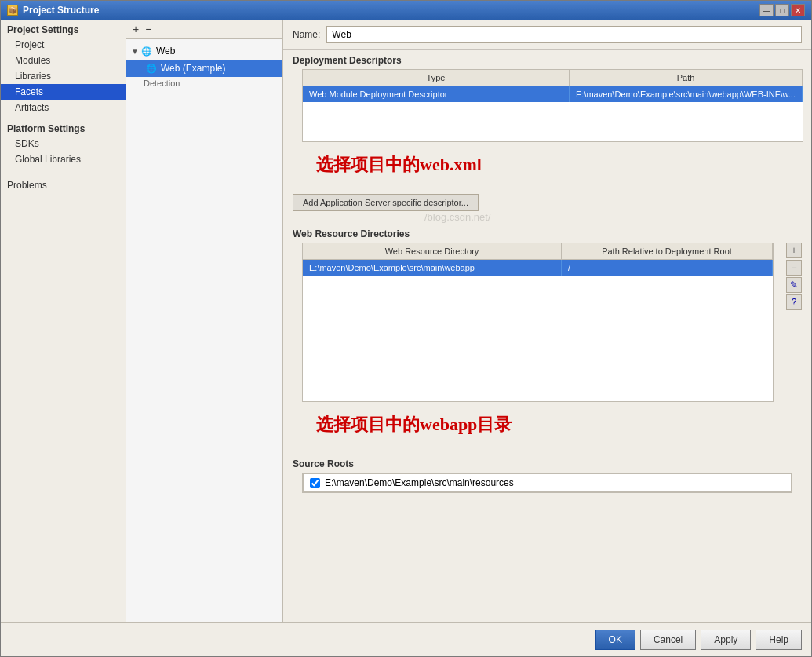 The height and width of the screenshot is (657, 812). What do you see at coordinates (564, 35) in the screenshot?
I see `name-input` at bounding box center [564, 35].